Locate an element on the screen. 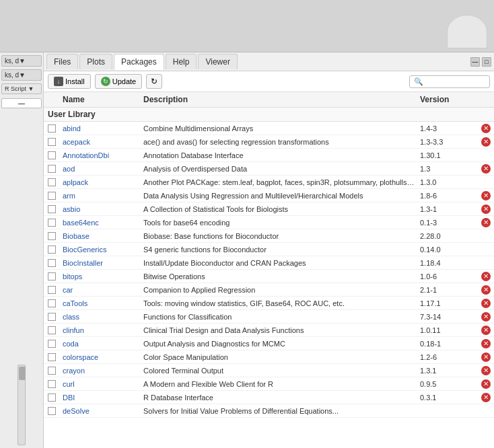 The width and height of the screenshot is (494, 448). tab-viewer: Viewer is located at coordinates (217, 62).